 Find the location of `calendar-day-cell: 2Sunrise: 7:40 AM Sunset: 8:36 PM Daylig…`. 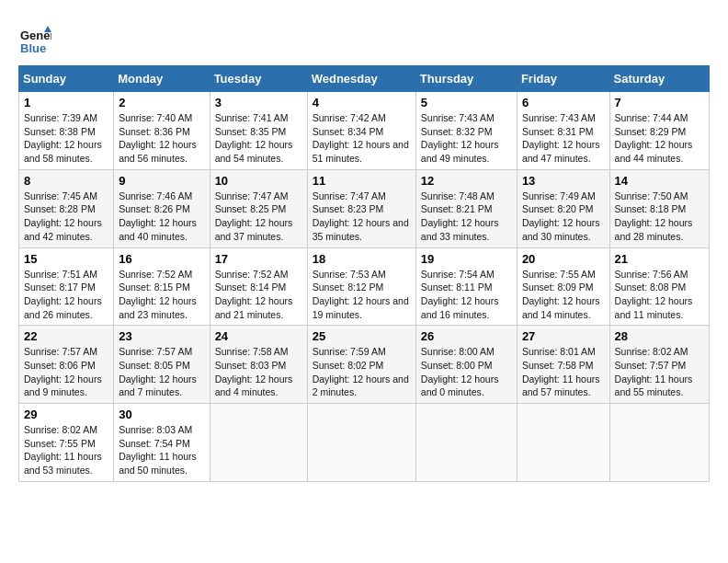

calendar-day-cell: 2Sunrise: 7:40 AM Sunset: 8:36 PM Daylig… is located at coordinates (162, 131).